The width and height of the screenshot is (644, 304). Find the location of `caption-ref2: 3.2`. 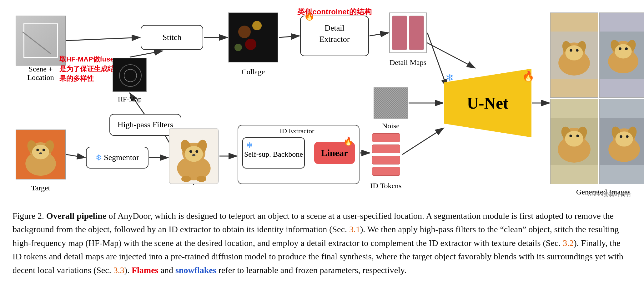

caption-ref2: 3.2 is located at coordinates (568, 243).